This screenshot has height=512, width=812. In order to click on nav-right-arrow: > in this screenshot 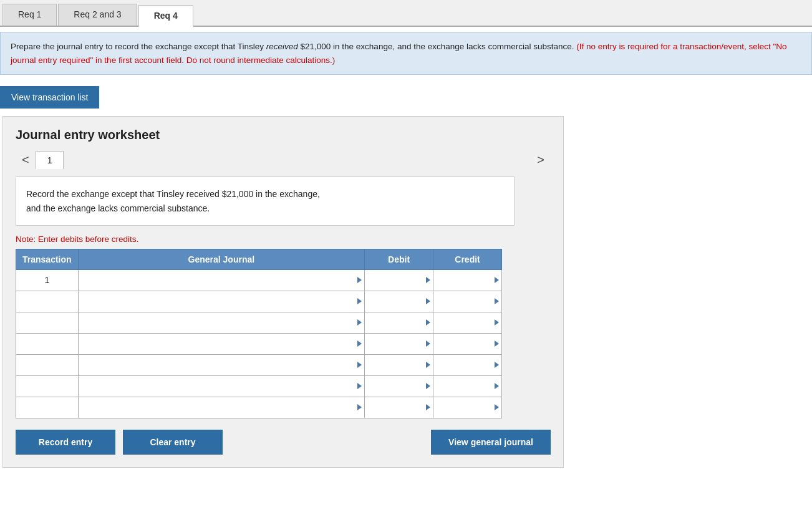, I will do `click(541, 160)`.